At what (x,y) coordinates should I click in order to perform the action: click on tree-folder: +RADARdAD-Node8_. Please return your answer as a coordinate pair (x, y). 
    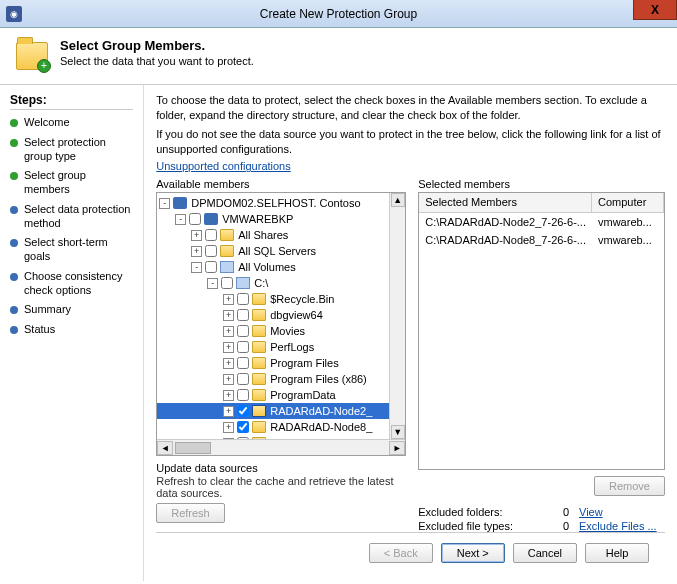
    Looking at the image, I should click on (281, 427).